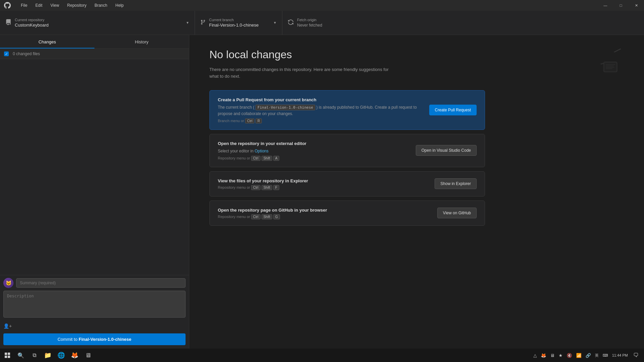 This screenshot has width=644, height=362. I want to click on taskbar-app-edge: 🌐, so click(61, 355).